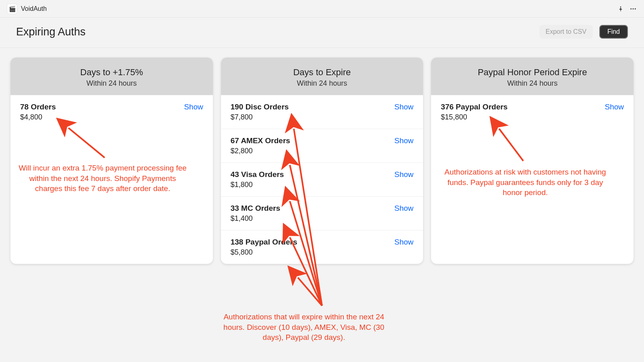 The width and height of the screenshot is (644, 362). What do you see at coordinates (38, 112) in the screenshot?
I see `row-text: 78 Orders $4,800` at bounding box center [38, 112].